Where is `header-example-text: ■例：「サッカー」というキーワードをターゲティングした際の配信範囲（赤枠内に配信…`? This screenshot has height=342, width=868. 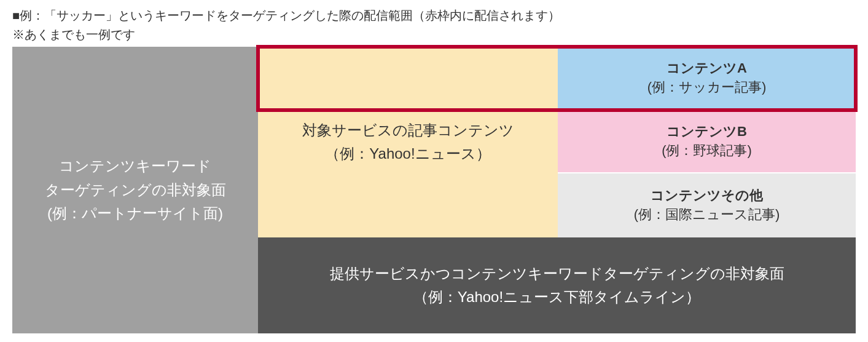
header-example-text: ■例：「サッカー」というキーワードをターゲティングした際の配信範囲（赤枠内に配信… is located at coordinates (434, 16).